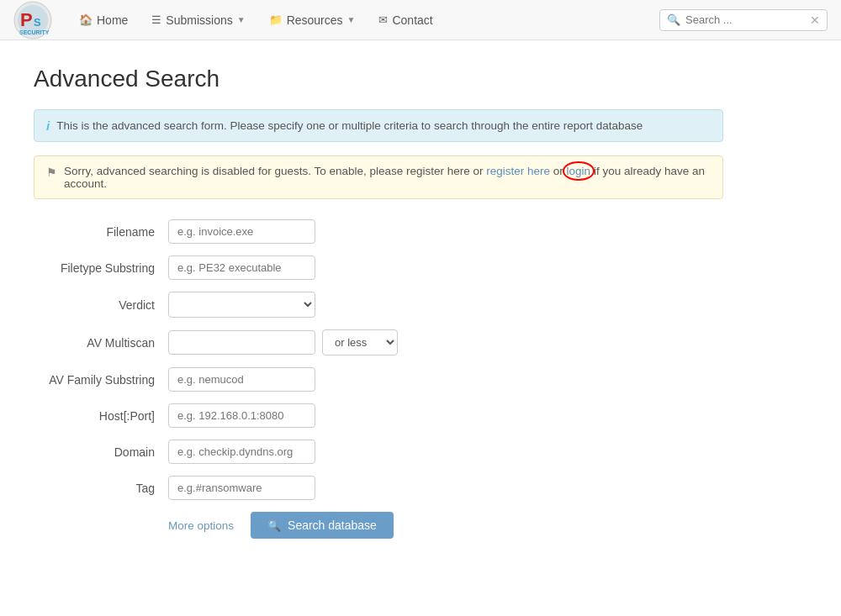 Image resolution: width=841 pixels, height=616 pixels. Describe the element at coordinates (322, 525) in the screenshot. I see `search-database-button: 🔍 Search database` at that location.